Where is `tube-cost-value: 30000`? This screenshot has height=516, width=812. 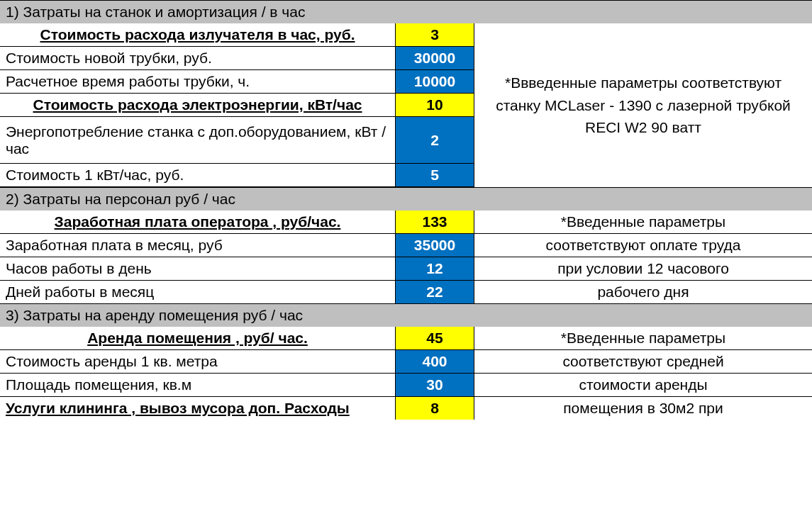
tube-cost-value: 30000 is located at coordinates (435, 58).